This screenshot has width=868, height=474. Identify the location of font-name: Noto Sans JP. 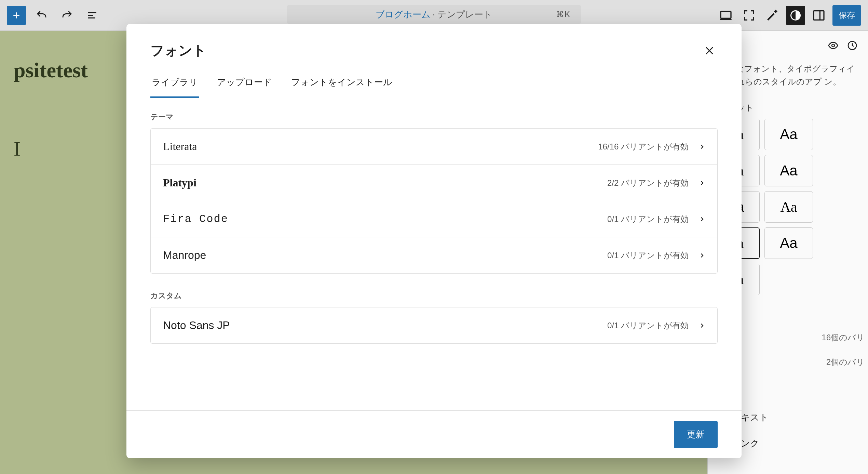
(196, 326).